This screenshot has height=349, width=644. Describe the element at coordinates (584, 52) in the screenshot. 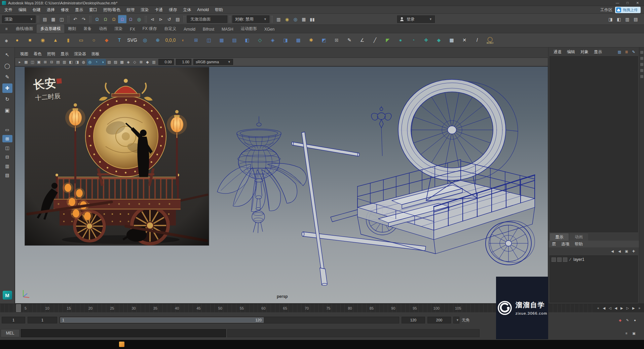

I see `channel-box-menu-item: 对象` at that location.